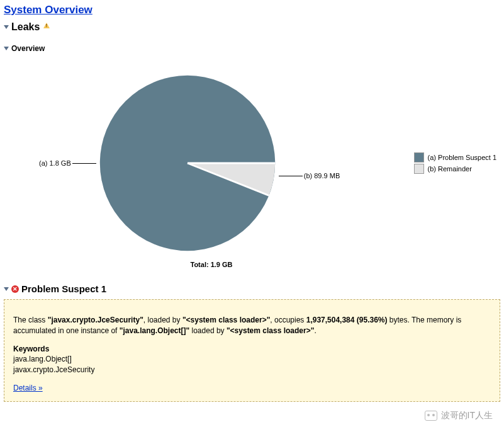 This screenshot has width=504, height=439. Describe the element at coordinates (462, 157) in the screenshot. I see `legend-label: (a) Problem Suspect 1` at that location.